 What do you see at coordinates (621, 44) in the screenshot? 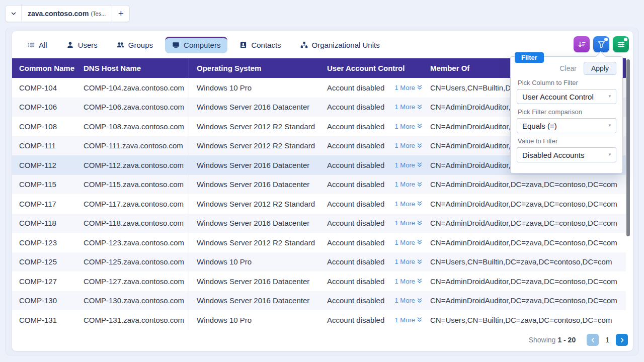
I see `settings-button` at bounding box center [621, 44].